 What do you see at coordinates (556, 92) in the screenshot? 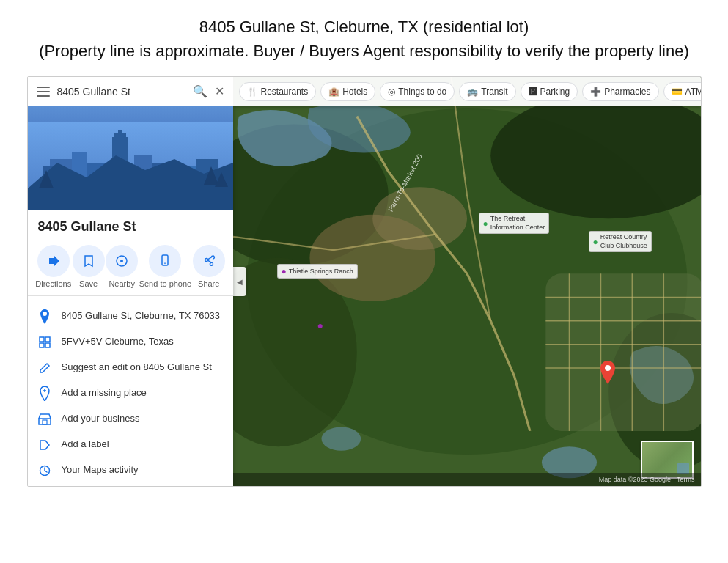
I see `filter-parking-label: Parking` at bounding box center [556, 92].